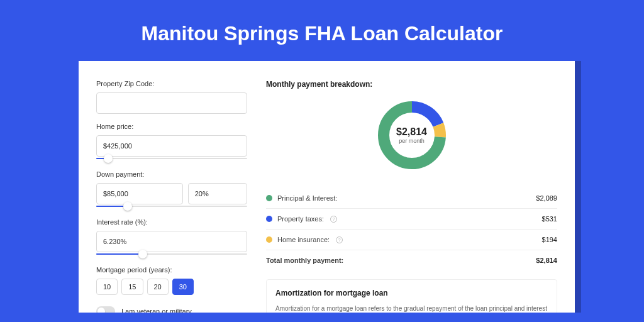  Describe the element at coordinates (140, 194) in the screenshot. I see `down-payment-input` at that location.